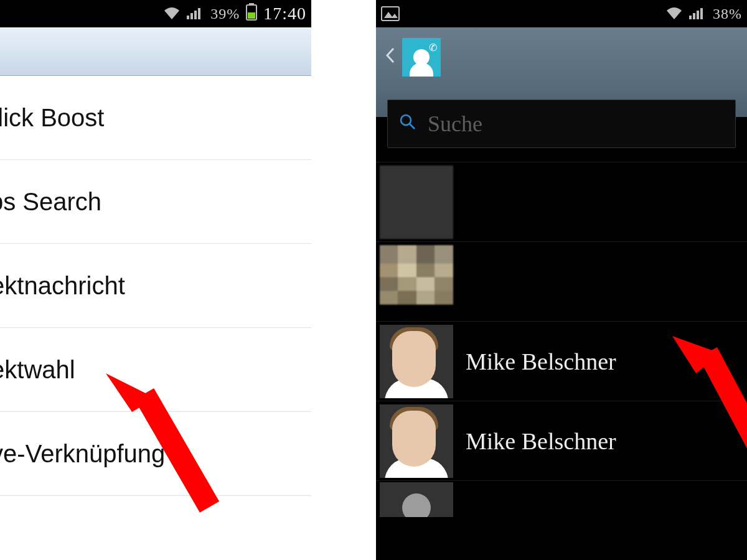  Describe the element at coordinates (225, 14) in the screenshot. I see `battery-percent: 39%` at that location.